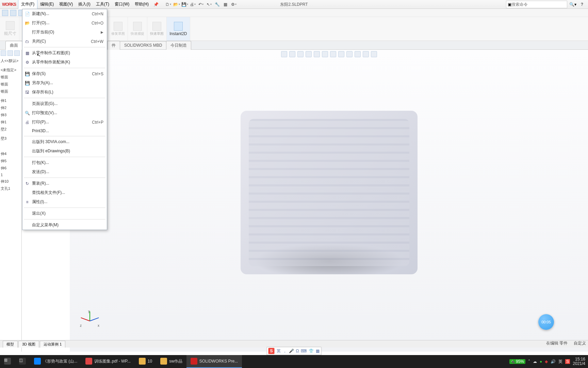  Describe the element at coordinates (65, 225) in the screenshot. I see `file-menu-item: 自定义菜单(M)` at that location.